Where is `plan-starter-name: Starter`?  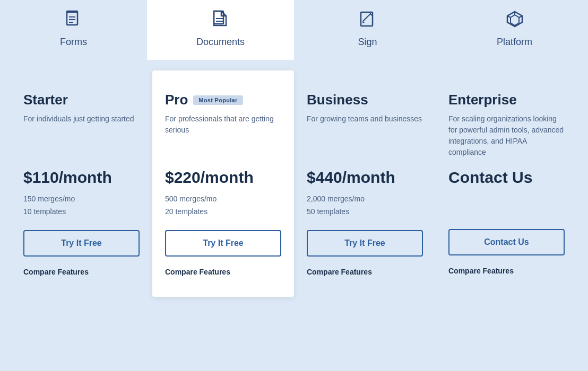 plan-starter-name: Starter is located at coordinates (82, 100).